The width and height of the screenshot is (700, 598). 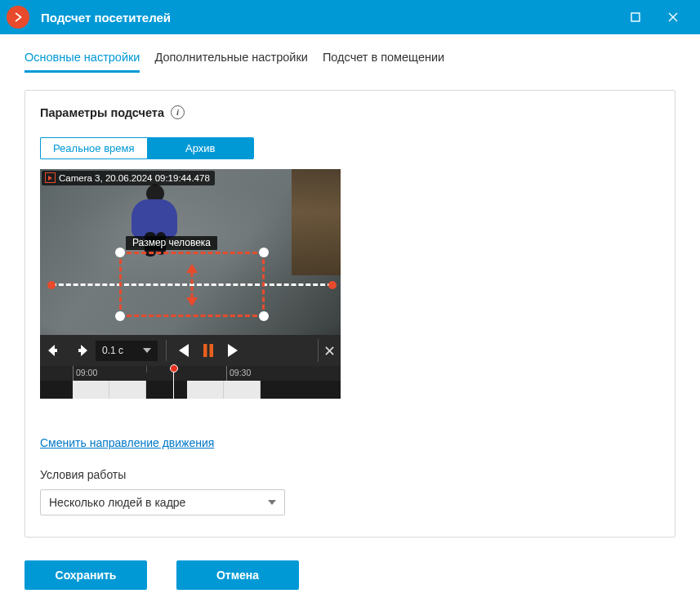 What do you see at coordinates (127, 443) in the screenshot?
I see `change-direction-link: Сменить направление движения` at bounding box center [127, 443].